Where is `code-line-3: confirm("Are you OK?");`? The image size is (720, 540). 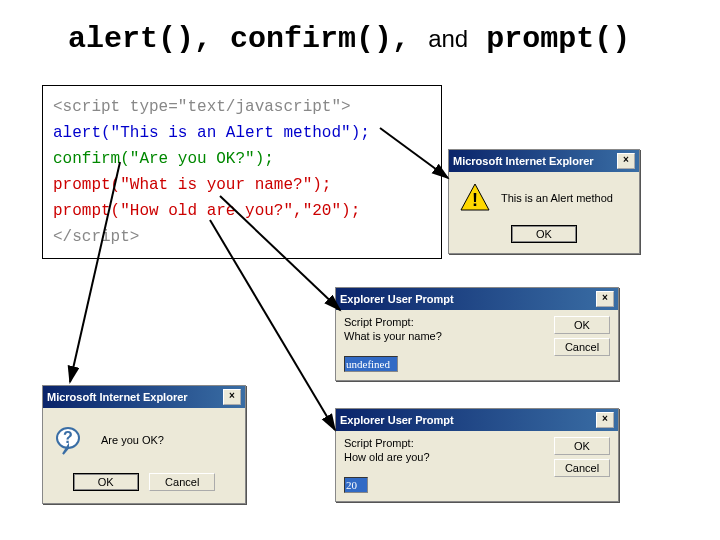 code-line-3: confirm("Are you OK?"); is located at coordinates (242, 159).